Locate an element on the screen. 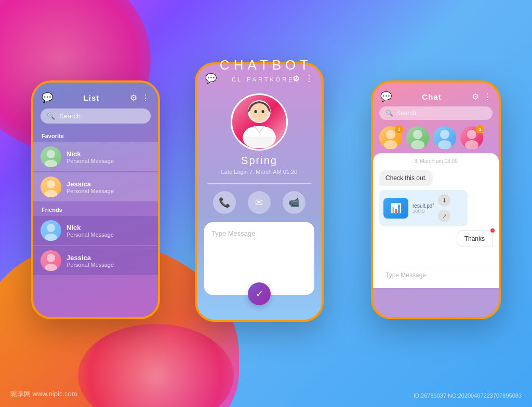  phone3-search-bar: 🔍 is located at coordinates (436, 113).